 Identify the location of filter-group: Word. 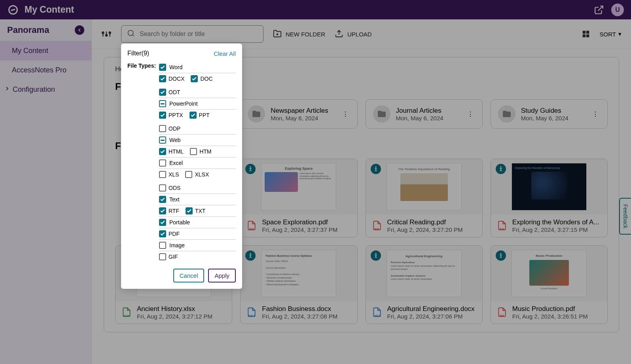
(197, 67).